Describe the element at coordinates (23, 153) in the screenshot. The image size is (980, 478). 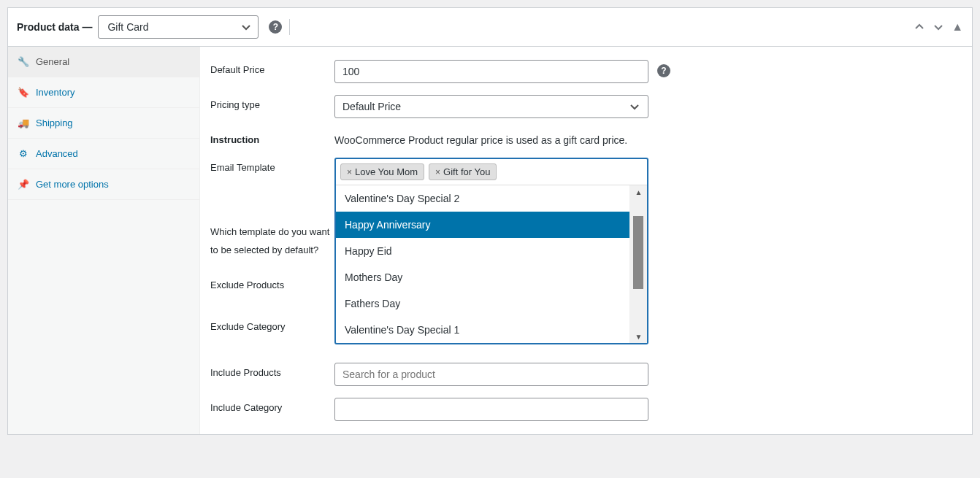
I see `gear-icon: ⚙` at that location.